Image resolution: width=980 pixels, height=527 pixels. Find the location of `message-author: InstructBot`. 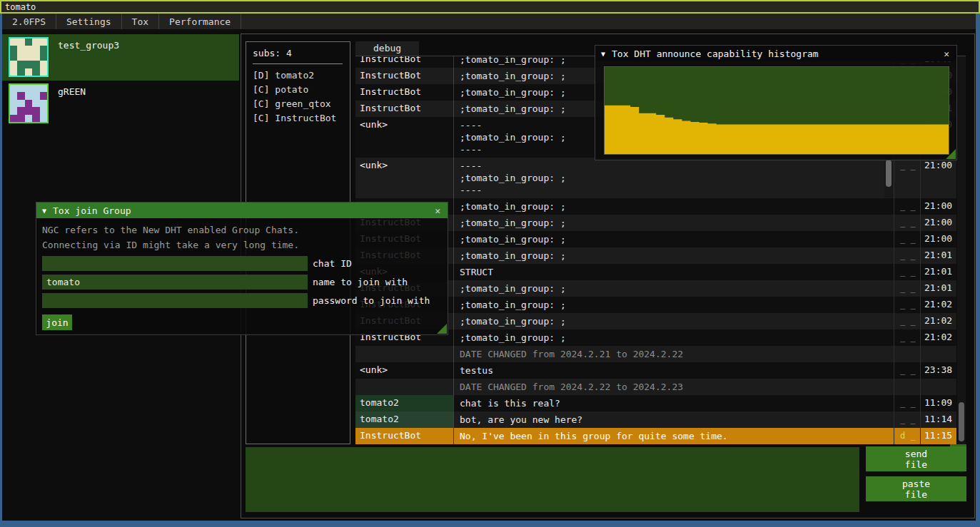

message-author: InstructBot is located at coordinates (405, 76).